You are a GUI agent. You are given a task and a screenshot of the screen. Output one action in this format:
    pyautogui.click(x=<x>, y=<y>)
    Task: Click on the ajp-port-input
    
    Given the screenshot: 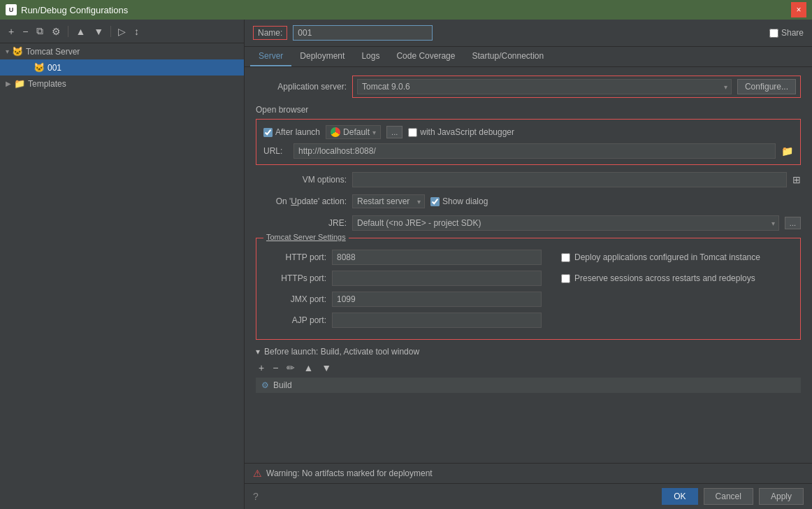 What is the action you would take?
    pyautogui.click(x=437, y=320)
    